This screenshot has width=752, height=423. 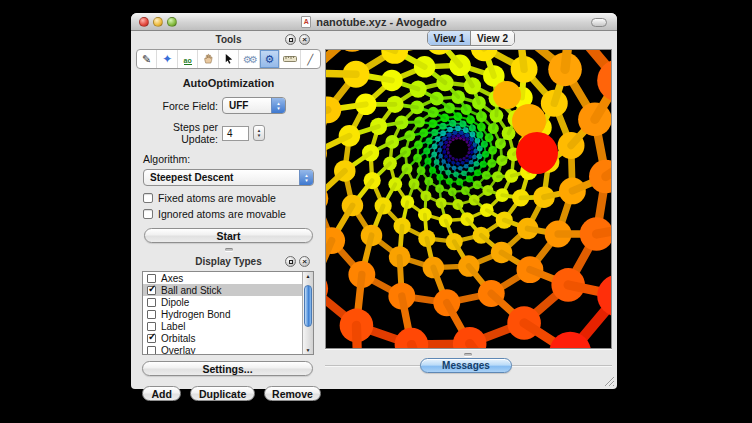 I want to click on tool-selector-bar: ✎✦ao⚙⚙⚙╱, so click(x=228, y=59).